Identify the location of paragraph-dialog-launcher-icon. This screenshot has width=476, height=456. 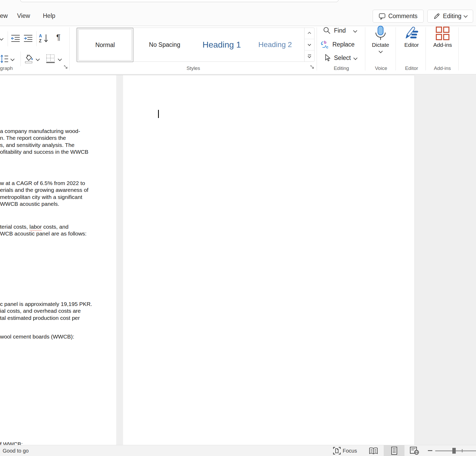
(66, 67).